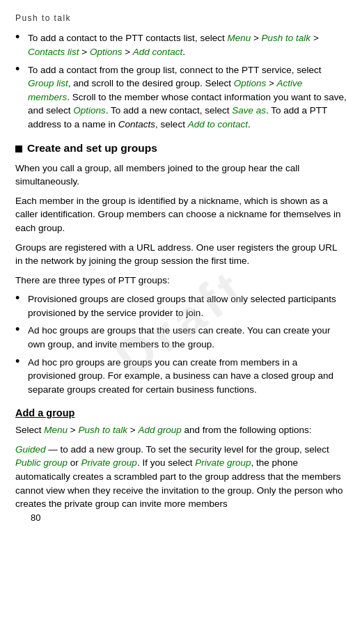 This screenshot has height=644, width=362. I want to click on list-item: • Provisioned groups are closed groups t…, so click(181, 306).